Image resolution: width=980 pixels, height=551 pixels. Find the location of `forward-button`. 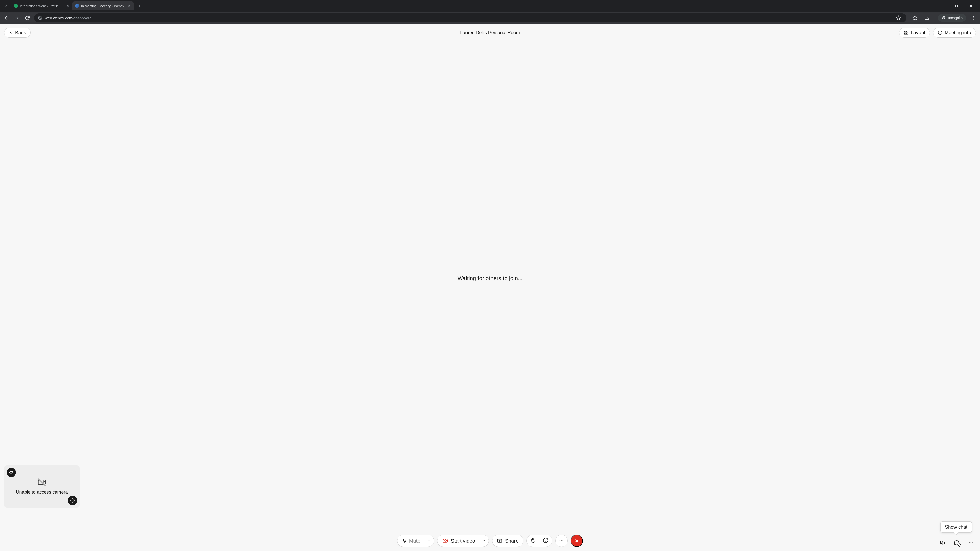

forward-button is located at coordinates (17, 18).